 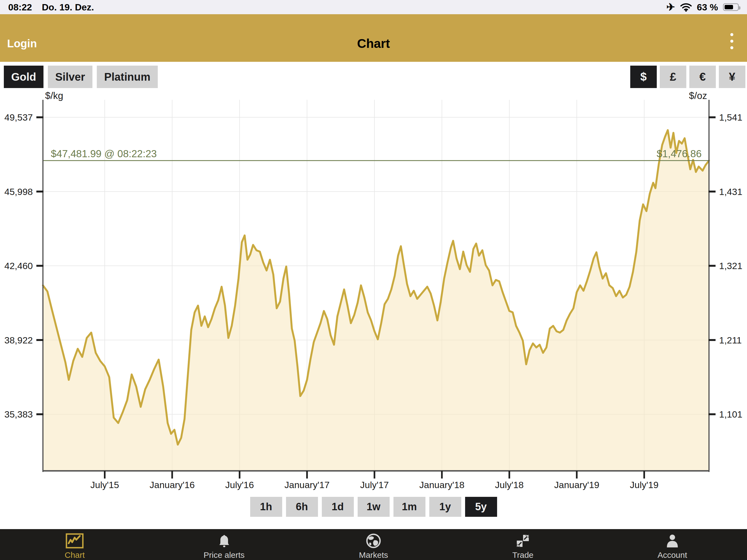 What do you see at coordinates (731, 192) in the screenshot?
I see `y-axis-label-oz: 1,431` at bounding box center [731, 192].